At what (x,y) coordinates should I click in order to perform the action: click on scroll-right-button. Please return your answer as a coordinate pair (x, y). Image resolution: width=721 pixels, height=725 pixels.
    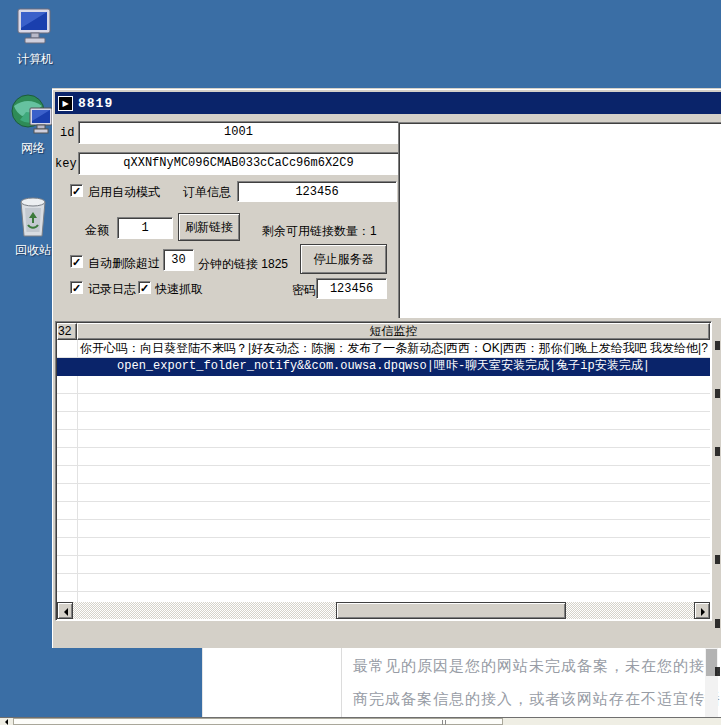
    Looking at the image, I should click on (702, 610).